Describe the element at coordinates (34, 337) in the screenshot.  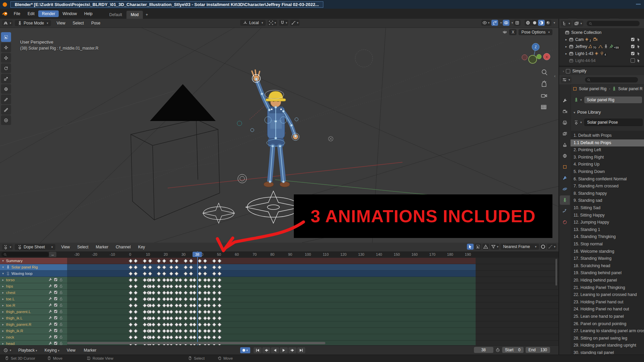
I see `channel-name: ▸neck` at that location.